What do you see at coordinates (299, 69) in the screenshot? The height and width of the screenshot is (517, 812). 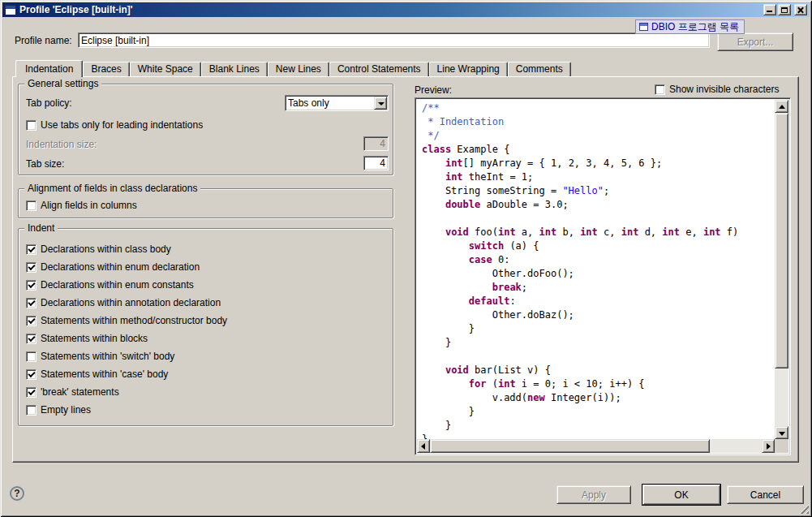 I see `tab-new-lines: New Lines` at bounding box center [299, 69].